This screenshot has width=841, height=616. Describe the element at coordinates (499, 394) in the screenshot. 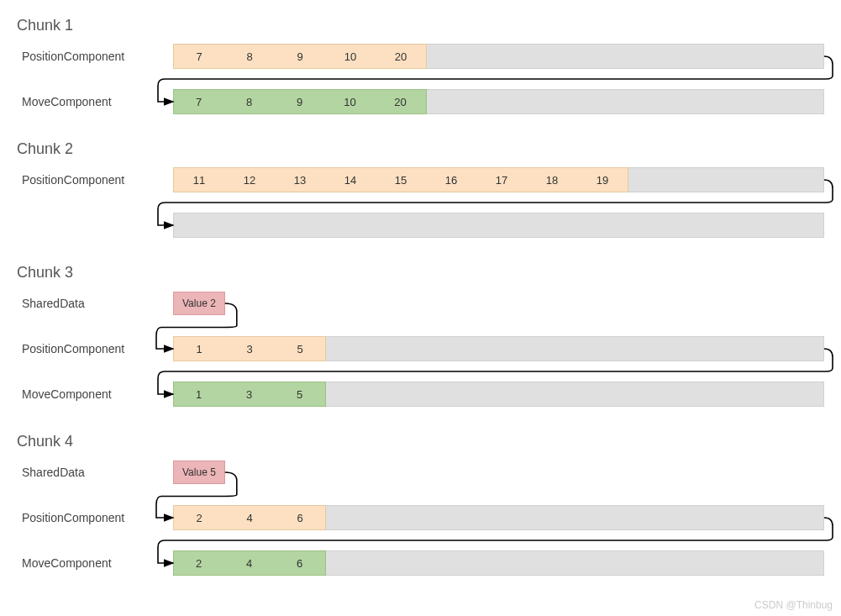

I see `move-bar: 135` at that location.